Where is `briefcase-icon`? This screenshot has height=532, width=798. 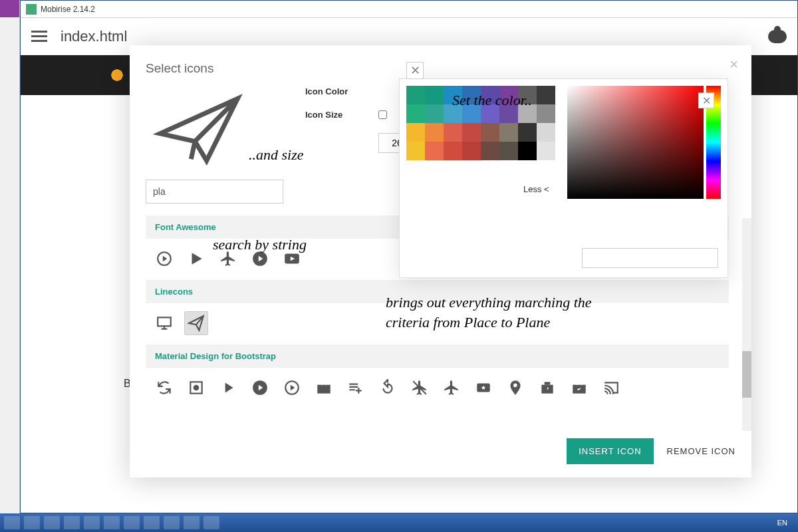 briefcase-icon is located at coordinates (324, 388).